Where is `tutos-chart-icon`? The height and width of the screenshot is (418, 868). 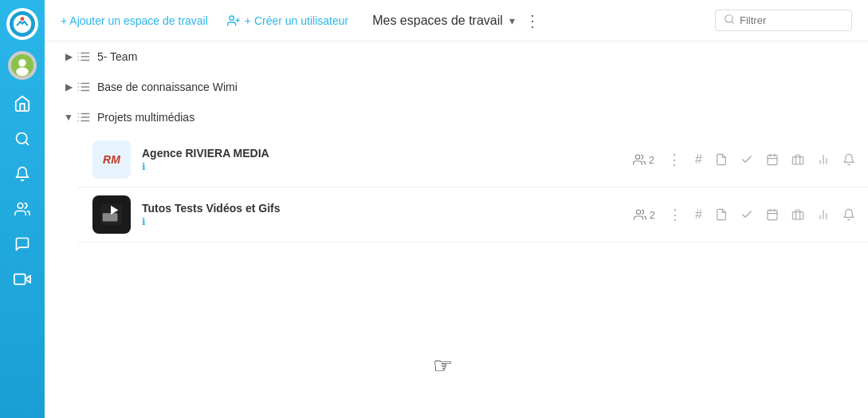
tutos-chart-icon is located at coordinates (823, 215).